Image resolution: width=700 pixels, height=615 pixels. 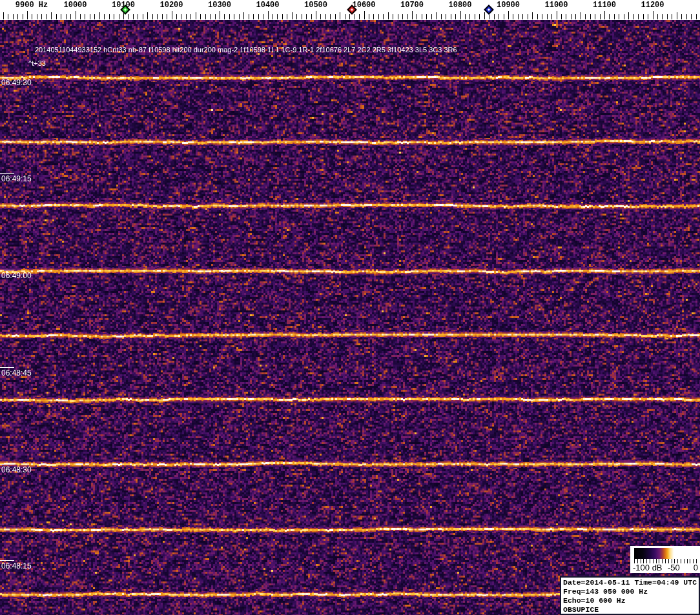 What do you see at coordinates (267, 5) in the screenshot?
I see `freq-tick-label: 10400` at bounding box center [267, 5].